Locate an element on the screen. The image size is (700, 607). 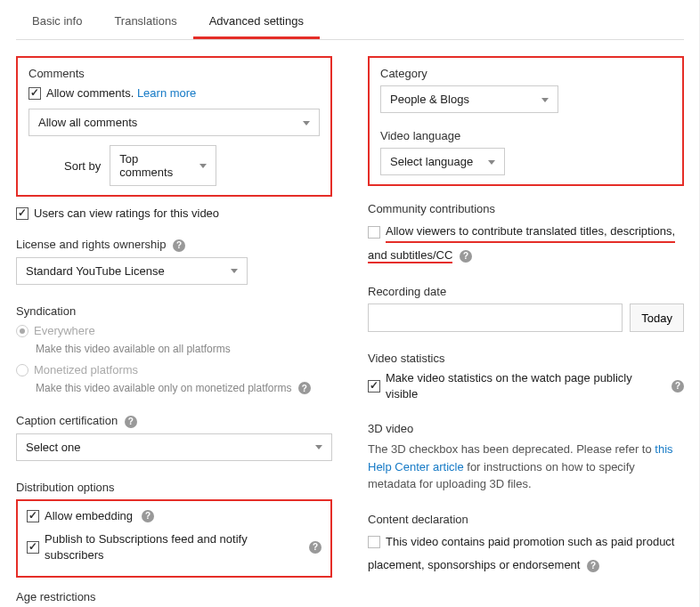
license-value: Standard YouTube License is located at coordinates (95, 271).